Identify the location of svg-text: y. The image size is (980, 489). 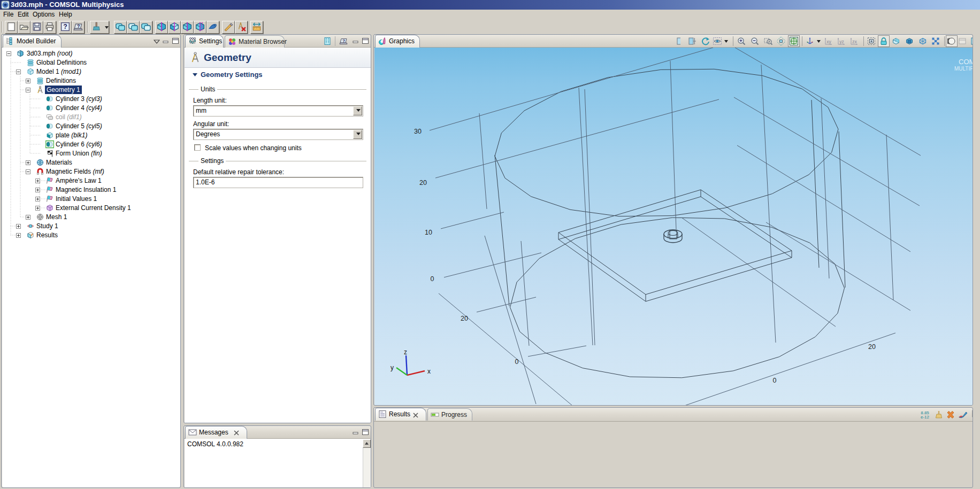
(392, 368).